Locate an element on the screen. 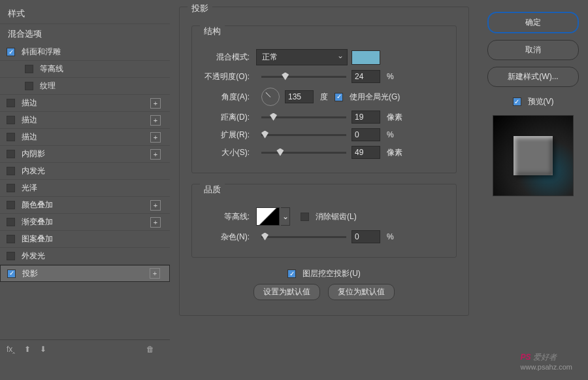 This screenshot has height=380, width=588. watermark-text: 爱好者 is located at coordinates (545, 357).